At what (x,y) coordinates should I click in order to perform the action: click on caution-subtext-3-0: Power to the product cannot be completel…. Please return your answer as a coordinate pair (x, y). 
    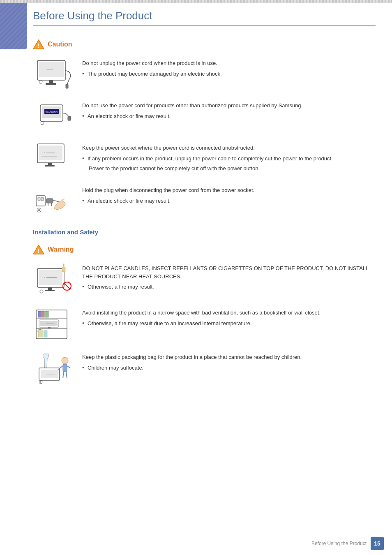
    Looking at the image, I should click on (232, 169).